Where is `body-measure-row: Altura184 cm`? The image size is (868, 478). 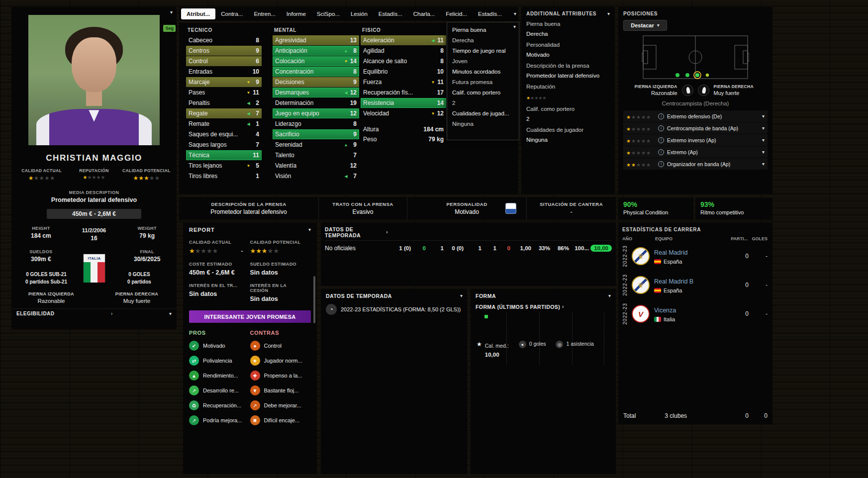 body-measure-row: Altura184 cm is located at coordinates (403, 129).